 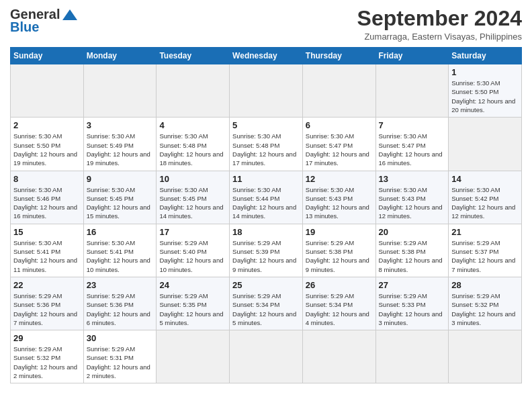 What do you see at coordinates (266, 285) in the screenshot?
I see `day-number: 25` at bounding box center [266, 285].